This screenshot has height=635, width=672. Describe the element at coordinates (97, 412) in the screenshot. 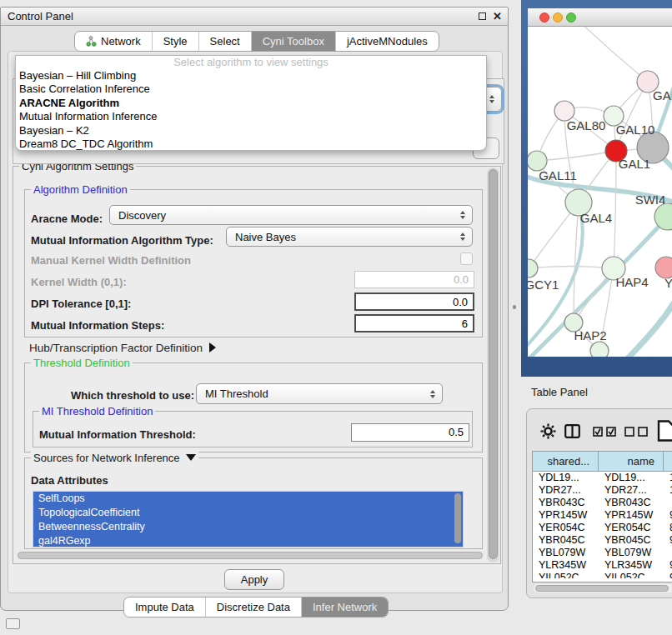

I see `mi-threshold-group-title: MI Threshold Definition` at that location.